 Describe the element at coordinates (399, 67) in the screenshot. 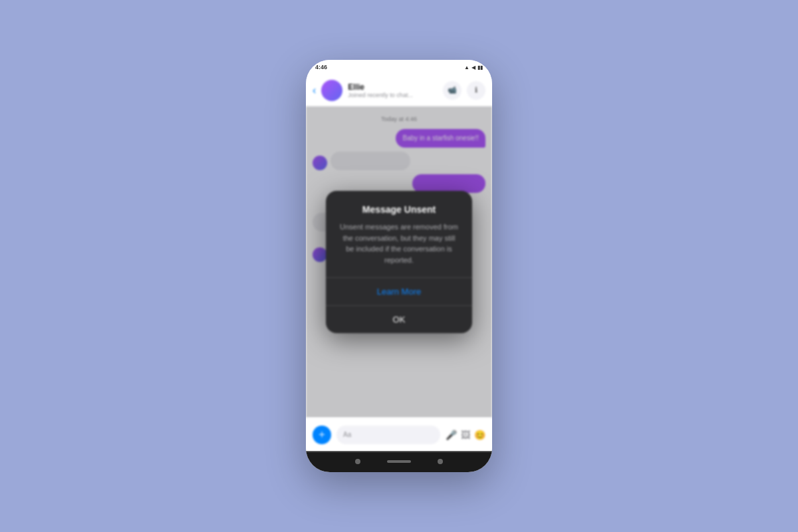

I see `status-bar: 4:46 ▲ ◀ ▮▮` at that location.